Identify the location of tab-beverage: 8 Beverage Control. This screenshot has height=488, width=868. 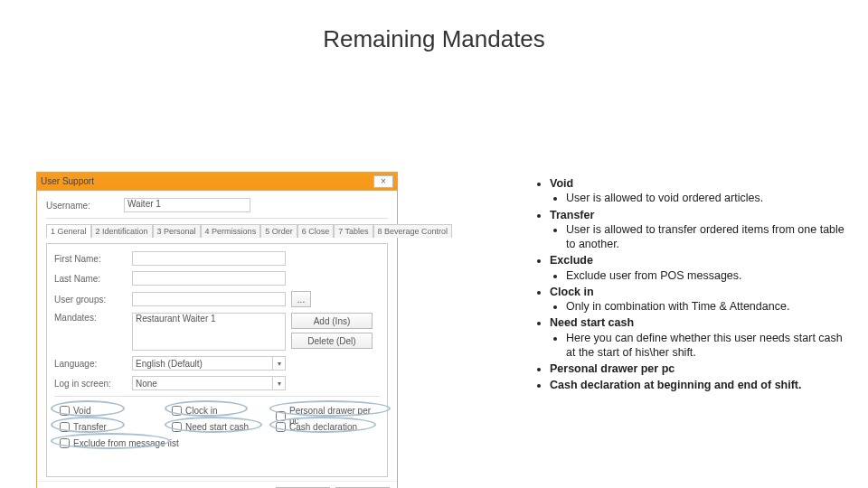
(413, 231).